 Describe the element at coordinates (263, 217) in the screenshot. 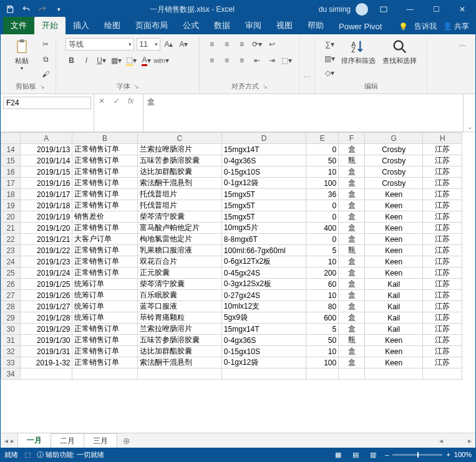

I see `cell: 15mgx5T` at that location.